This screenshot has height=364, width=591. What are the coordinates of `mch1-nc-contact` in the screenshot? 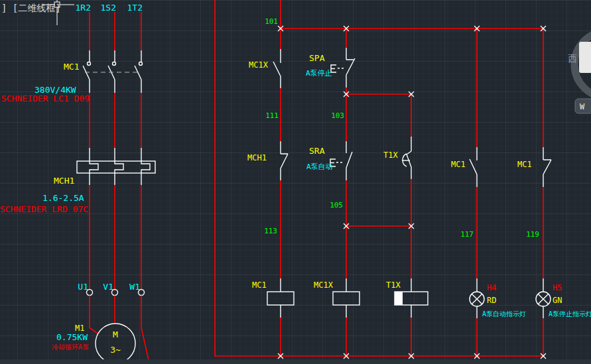 It's located at (284, 160).